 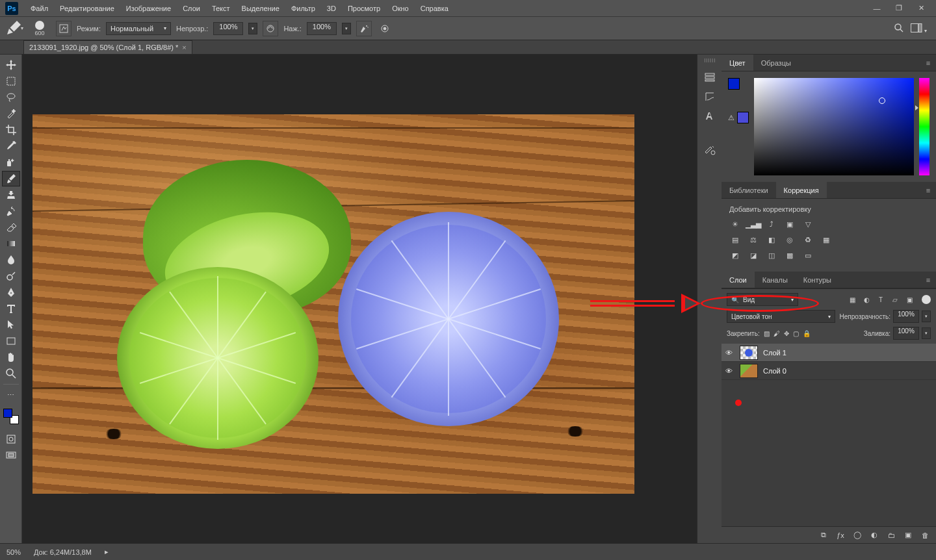 What do you see at coordinates (738, 279) in the screenshot?
I see `tab-layers: Слои` at bounding box center [738, 279].